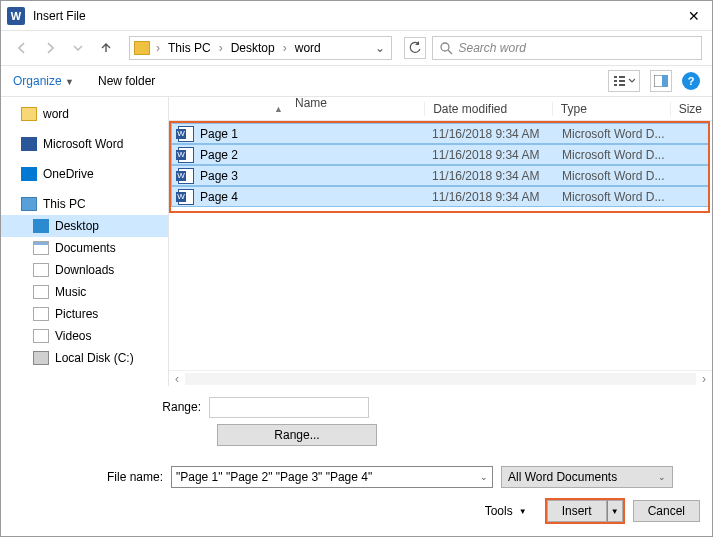  Describe the element at coordinates (29, 144) in the screenshot. I see `word-icon` at that location.